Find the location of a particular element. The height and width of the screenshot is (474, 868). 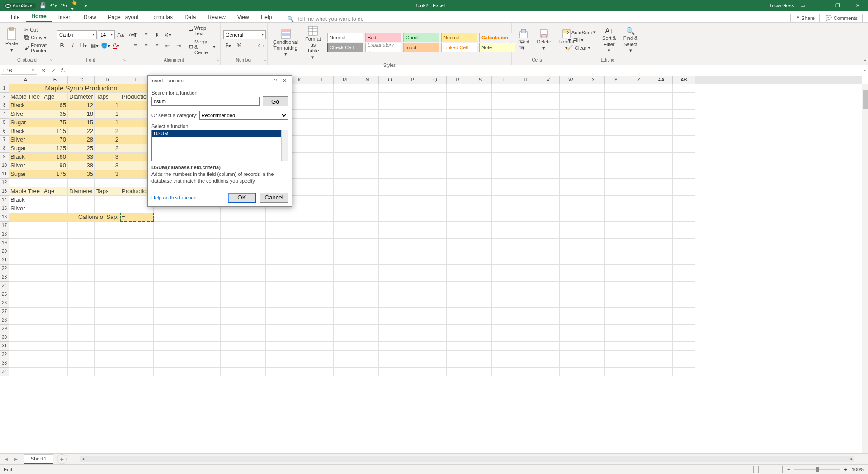

cell: 25 is located at coordinates (81, 148).